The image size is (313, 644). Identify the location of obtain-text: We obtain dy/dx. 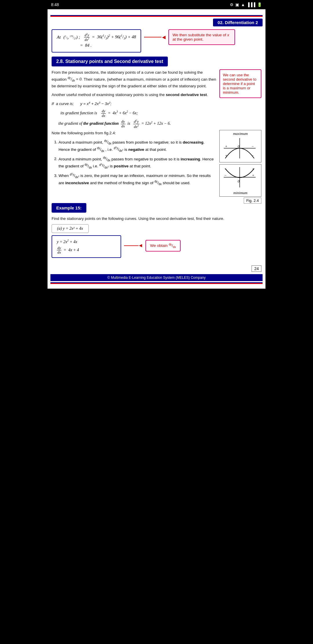
(163, 245).